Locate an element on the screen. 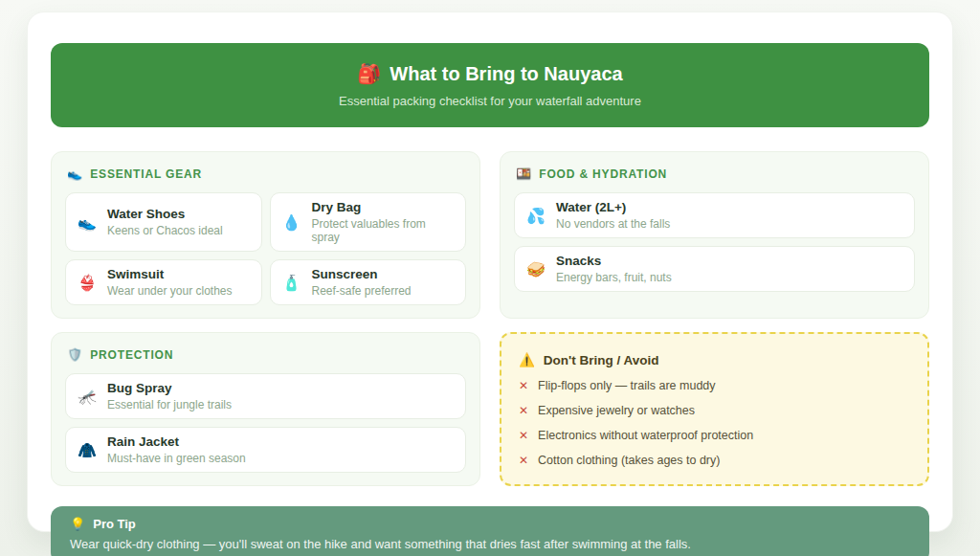 The width and height of the screenshot is (980, 556). item-card-water: 💦 Water (2L+) No vendors at the falls is located at coordinates (714, 215).